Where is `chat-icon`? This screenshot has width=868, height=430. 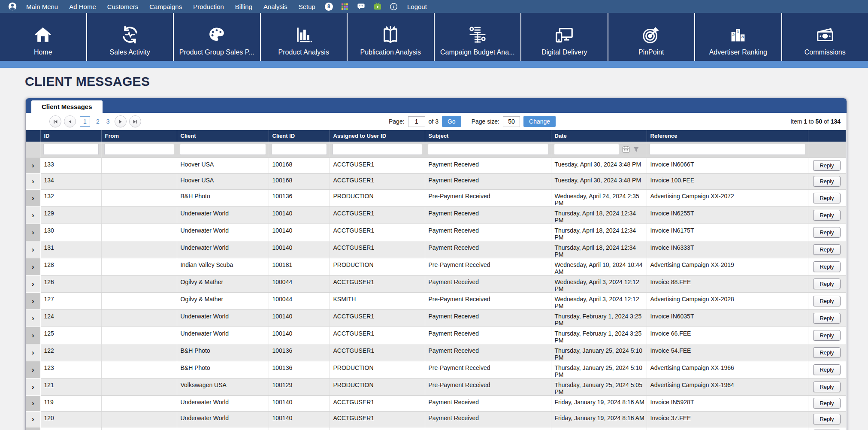 chat-icon is located at coordinates (361, 7).